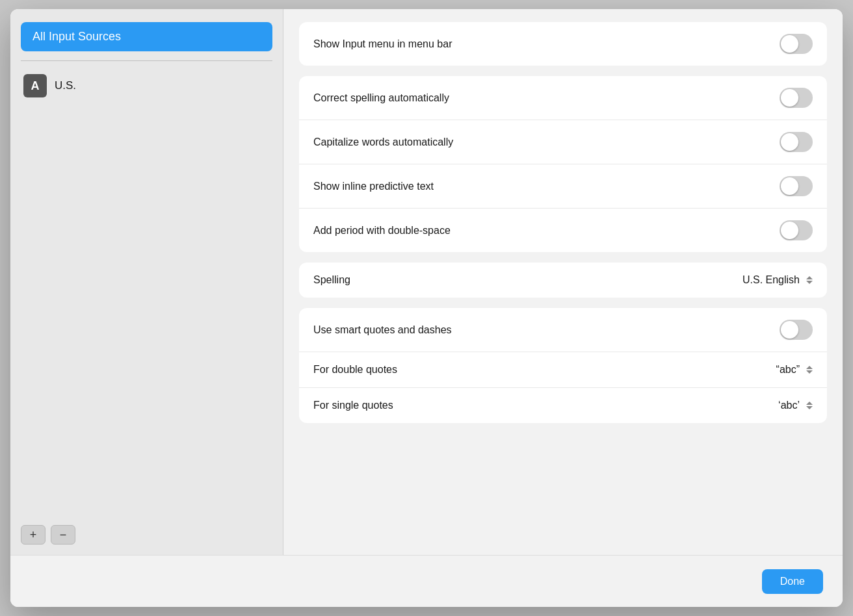 The image size is (853, 616). What do you see at coordinates (778, 280) in the screenshot?
I see `spelling-dropdown: U.S. English` at bounding box center [778, 280].